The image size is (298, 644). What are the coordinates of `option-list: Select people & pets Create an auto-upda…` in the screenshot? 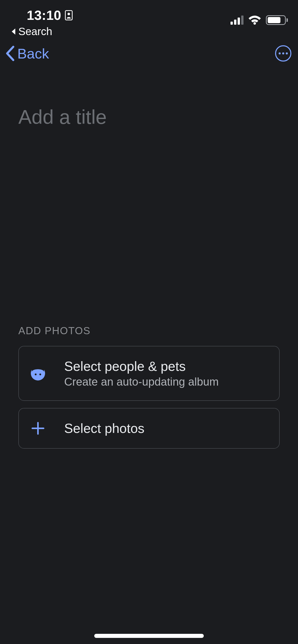 It's located at (149, 397).